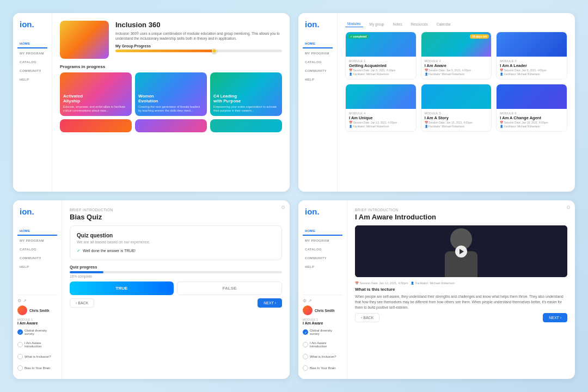 The height and width of the screenshot is (392, 588). What do you see at coordinates (171, 109) in the screenshot?
I see `program-desc-2: Creating the next generation of female l…` at bounding box center [171, 109].